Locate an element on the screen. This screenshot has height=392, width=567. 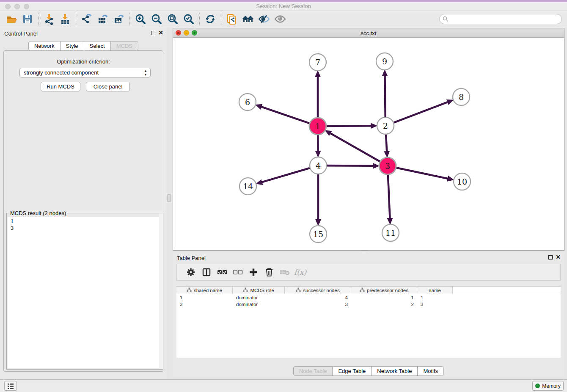
select-all-icon is located at coordinates (222, 272).